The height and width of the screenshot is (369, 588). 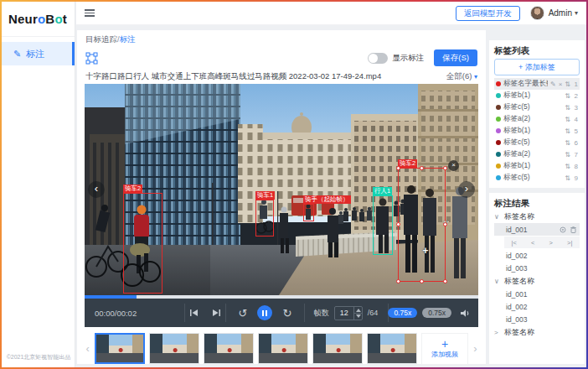 I want to click on pager-last-button: >|, so click(x=570, y=243).